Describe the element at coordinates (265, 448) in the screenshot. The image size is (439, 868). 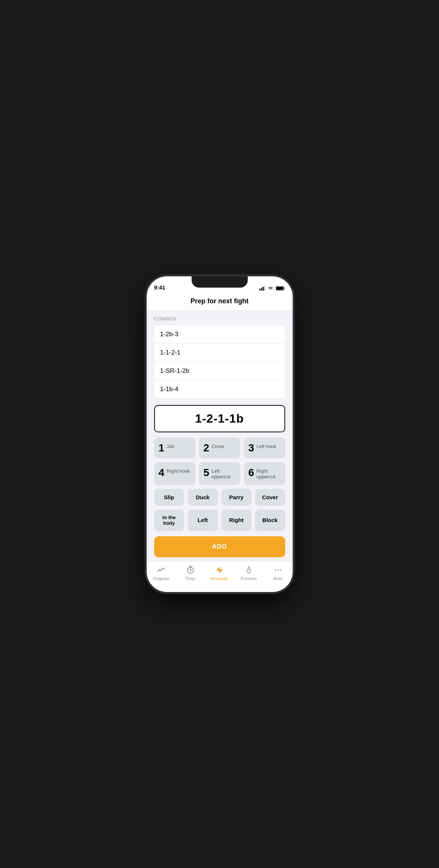
I see `num-btn-3: 3 Left hook` at that location.